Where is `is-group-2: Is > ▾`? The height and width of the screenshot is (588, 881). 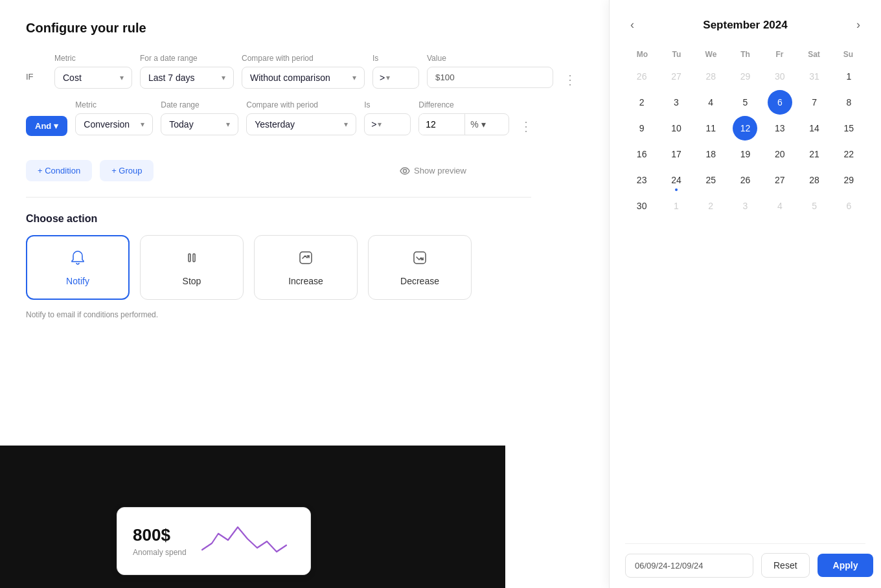 is-group-2: Is > ▾ is located at coordinates (387, 118).